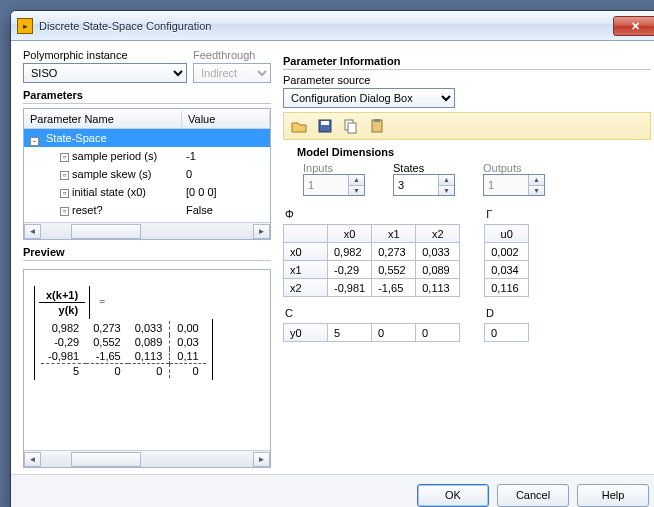 The image size is (654, 507). What do you see at coordinates (372, 214) in the screenshot?
I see `phi-label: Φ` at bounding box center [372, 214].